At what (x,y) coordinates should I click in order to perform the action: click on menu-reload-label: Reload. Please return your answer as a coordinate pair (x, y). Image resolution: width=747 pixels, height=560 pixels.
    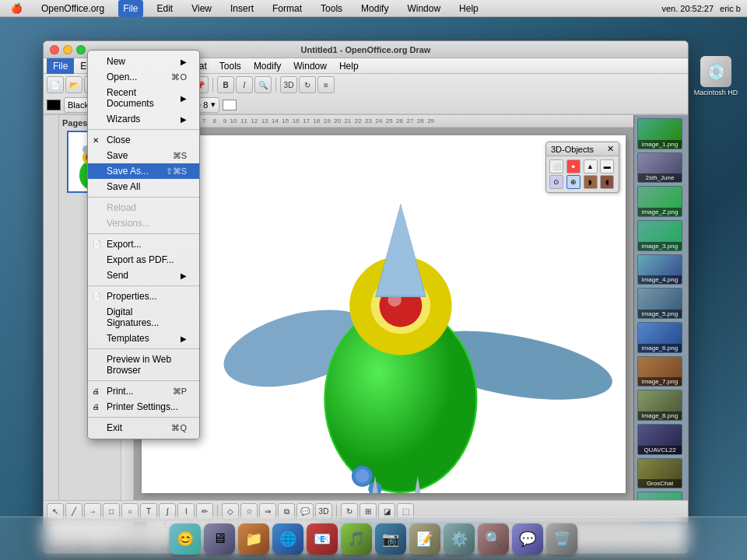
    Looking at the image, I should click on (121, 208).